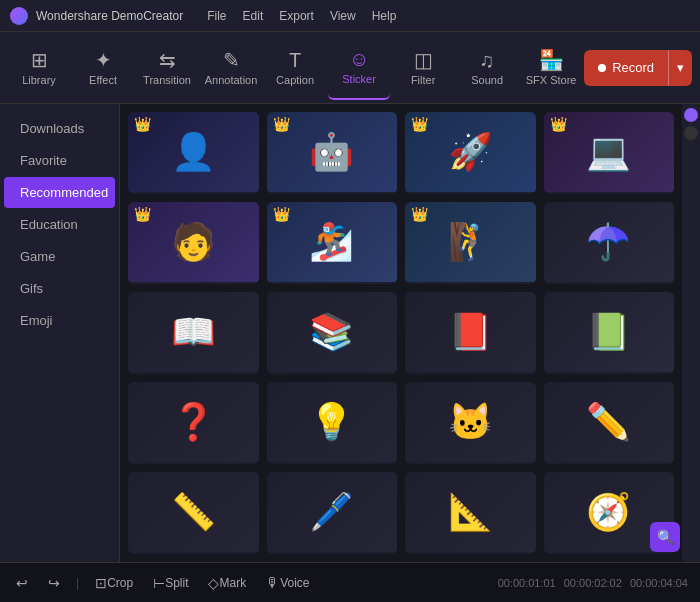  Describe the element at coordinates (610, 423) in the screenshot. I see `sticker-item-pencil: ✏️Pencil sharpener` at that location.